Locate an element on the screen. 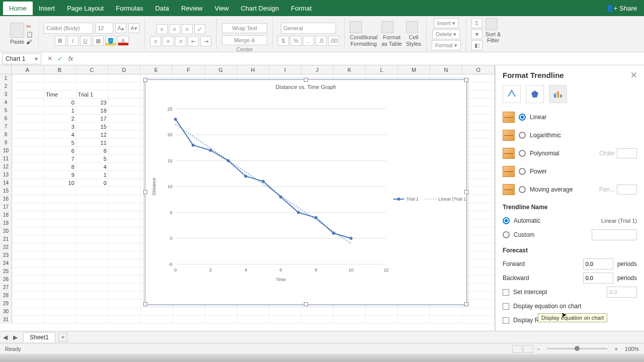 This screenshot has width=644, height=362. cell: 17 is located at coordinates (93, 119).